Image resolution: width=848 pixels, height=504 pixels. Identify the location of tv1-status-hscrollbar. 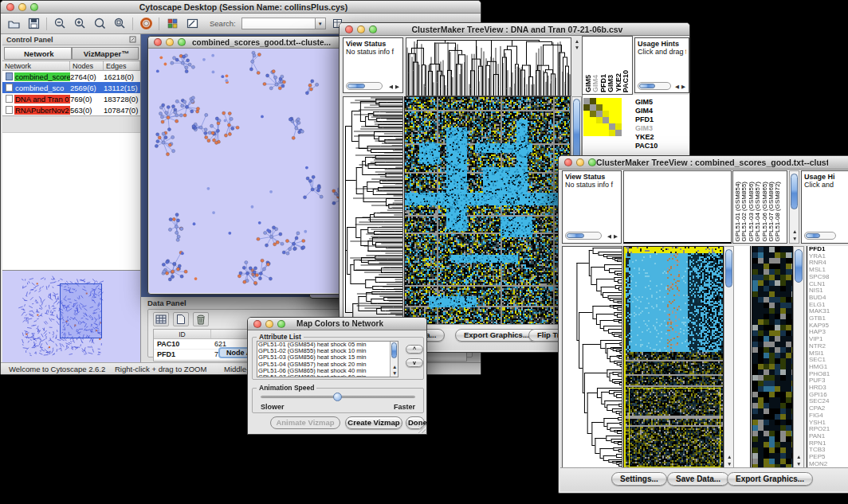
(364, 86).